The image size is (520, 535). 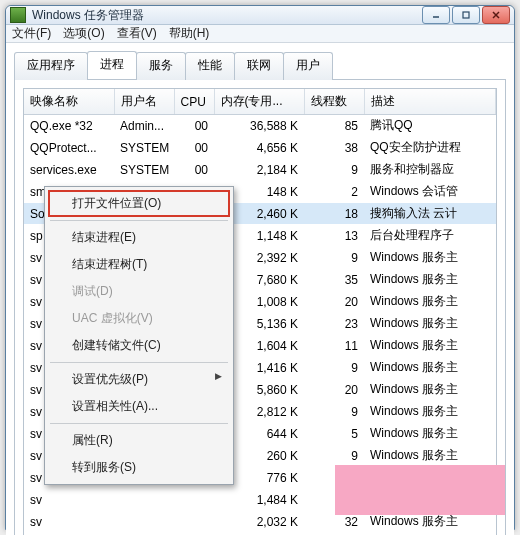 I want to click on cell-mem: 36,588 K, so click(x=259, y=126).